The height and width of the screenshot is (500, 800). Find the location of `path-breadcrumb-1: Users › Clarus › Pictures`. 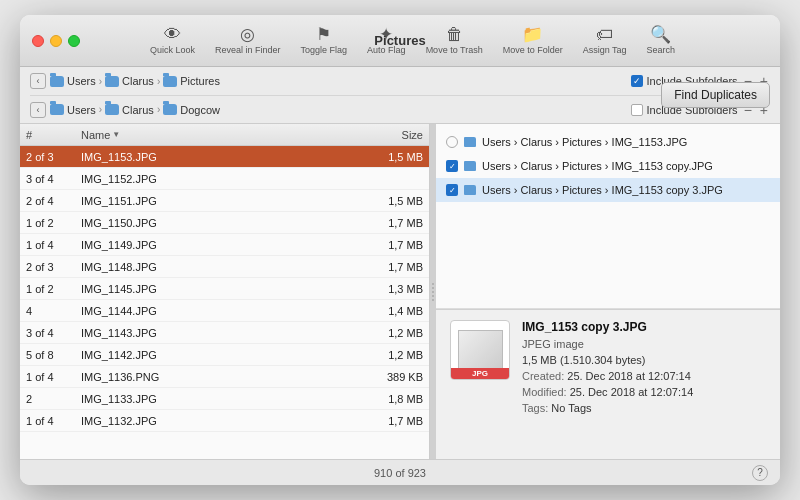

path-breadcrumb-1: Users › Clarus › Pictures is located at coordinates (338, 81).